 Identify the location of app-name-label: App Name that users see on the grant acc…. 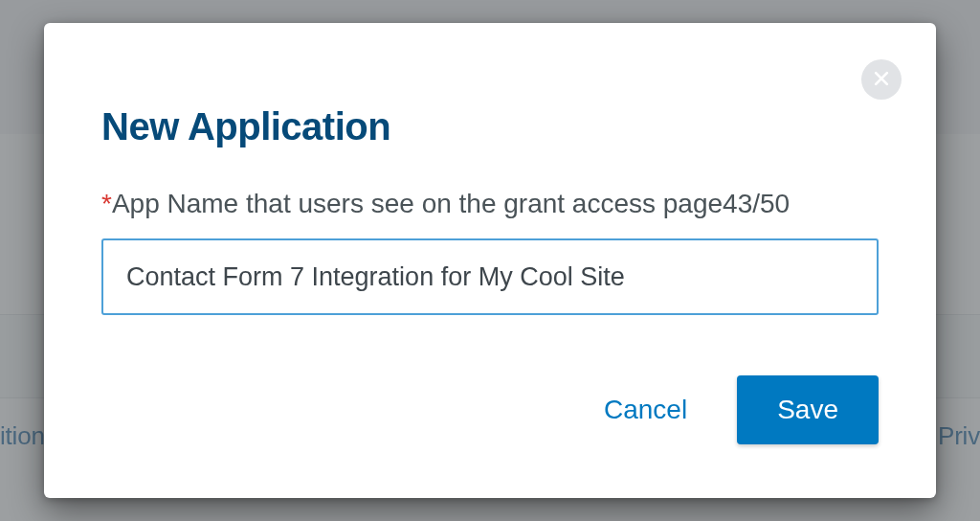
(417, 203).